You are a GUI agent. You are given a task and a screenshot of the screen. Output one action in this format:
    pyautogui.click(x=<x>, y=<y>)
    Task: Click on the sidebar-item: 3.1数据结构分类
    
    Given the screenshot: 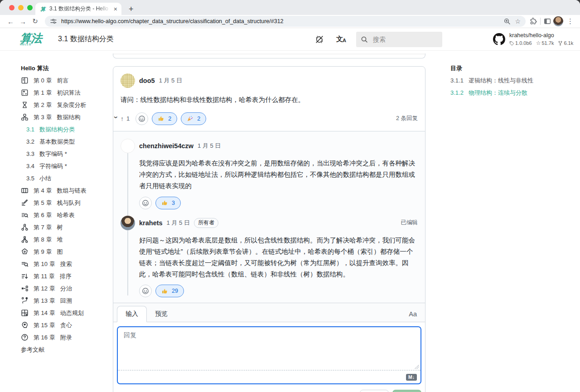 What is the action you would take?
    pyautogui.click(x=69, y=130)
    